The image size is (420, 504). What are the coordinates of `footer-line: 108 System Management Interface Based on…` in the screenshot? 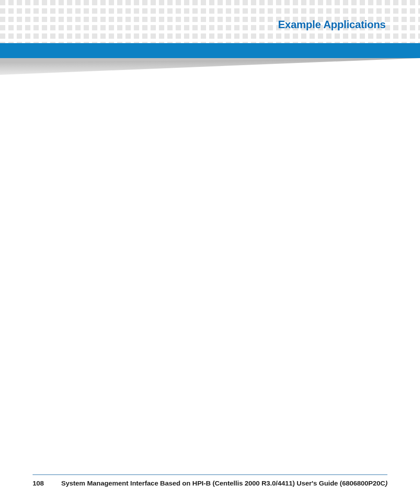 It's located at (210, 483).